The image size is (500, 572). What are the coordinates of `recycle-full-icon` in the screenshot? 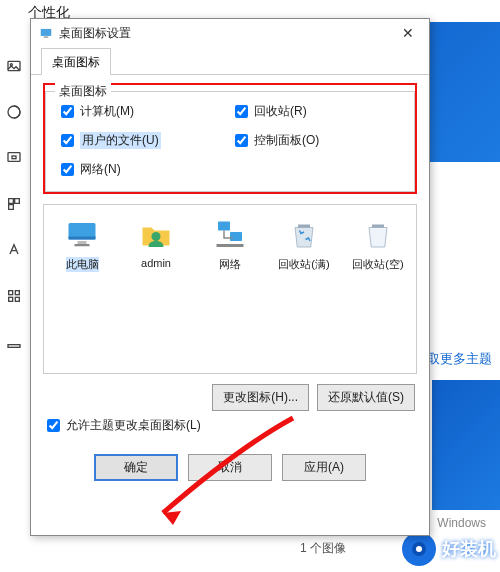 It's located at (304, 235).